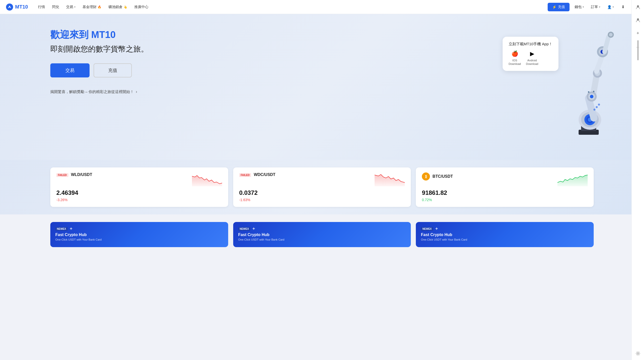  What do you see at coordinates (82, 174) in the screenshot?
I see `wld-pair: WLD/USDT` at bounding box center [82, 174].